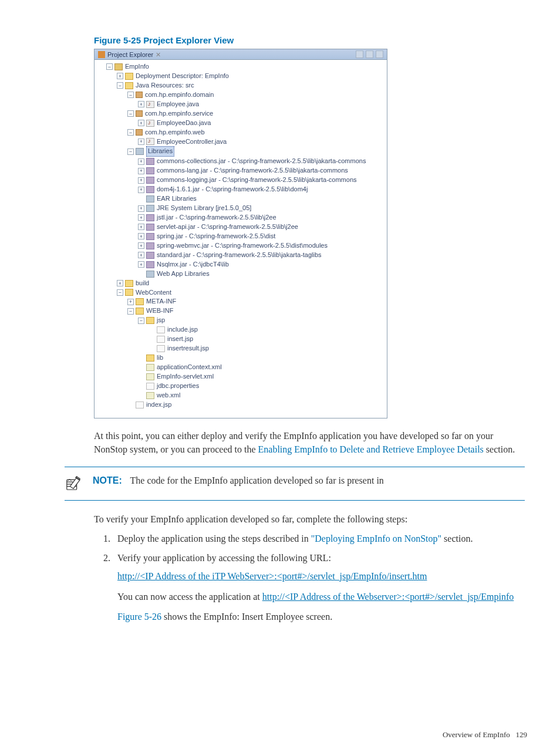 The image size is (560, 746). What do you see at coordinates (160, 311) in the screenshot?
I see `node-label: WEB-INF` at bounding box center [160, 311].